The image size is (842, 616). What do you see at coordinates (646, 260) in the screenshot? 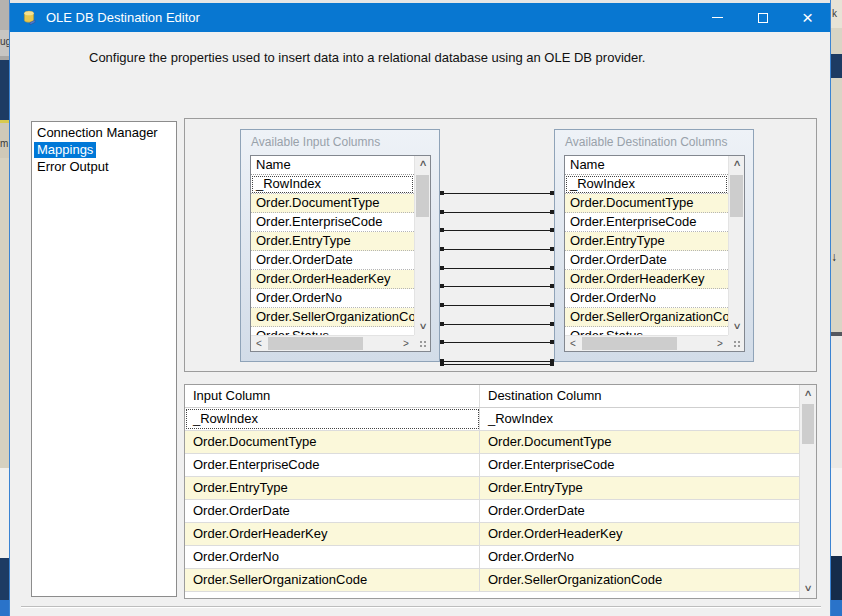
I see `destination-column-row: Order.OrderDate` at bounding box center [646, 260].